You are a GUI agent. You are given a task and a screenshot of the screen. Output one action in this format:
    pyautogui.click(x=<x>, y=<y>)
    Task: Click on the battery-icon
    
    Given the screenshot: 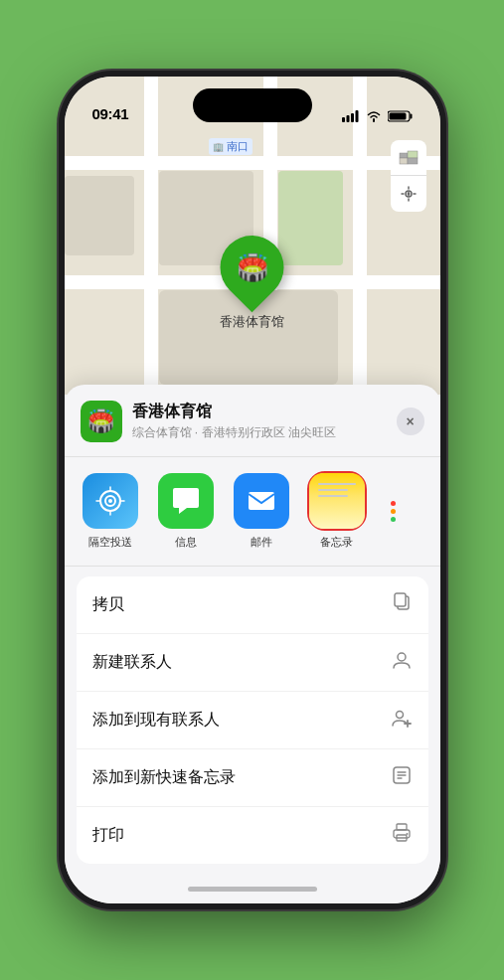 What is the action you would take?
    pyautogui.click(x=400, y=116)
    